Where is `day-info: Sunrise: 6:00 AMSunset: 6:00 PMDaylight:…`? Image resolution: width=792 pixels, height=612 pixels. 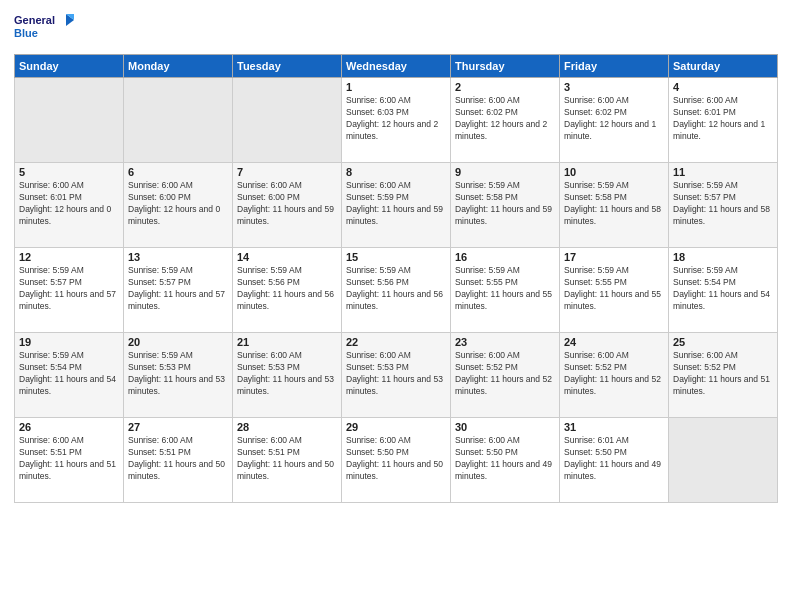 day-info: Sunrise: 6:00 AMSunset: 6:00 PMDaylight:… is located at coordinates (178, 204).